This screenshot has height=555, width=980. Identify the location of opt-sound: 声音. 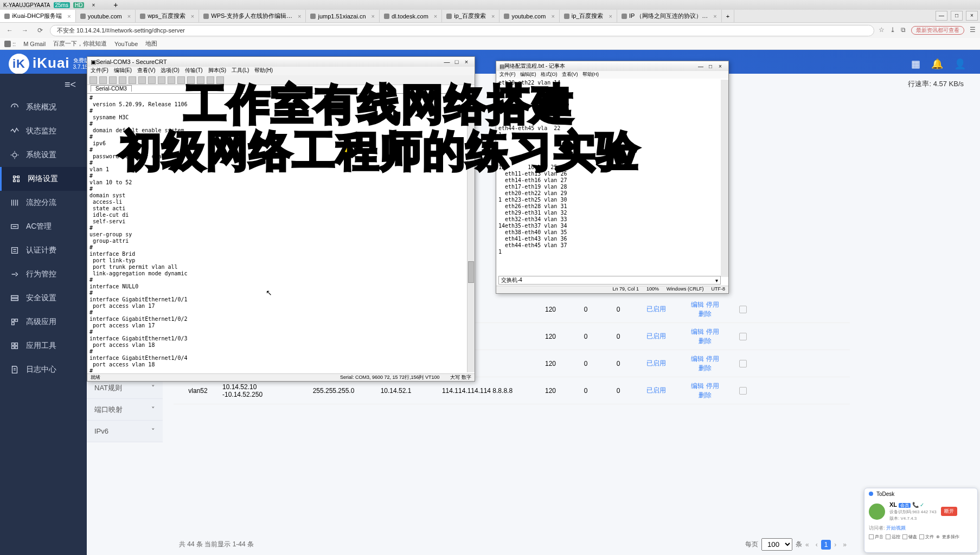
(876, 537).